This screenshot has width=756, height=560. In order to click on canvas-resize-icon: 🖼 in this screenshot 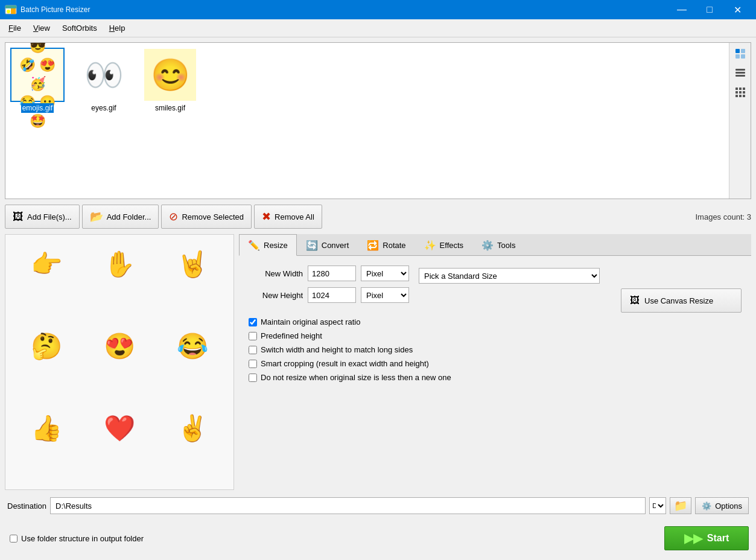, I will do `click(635, 301)`.